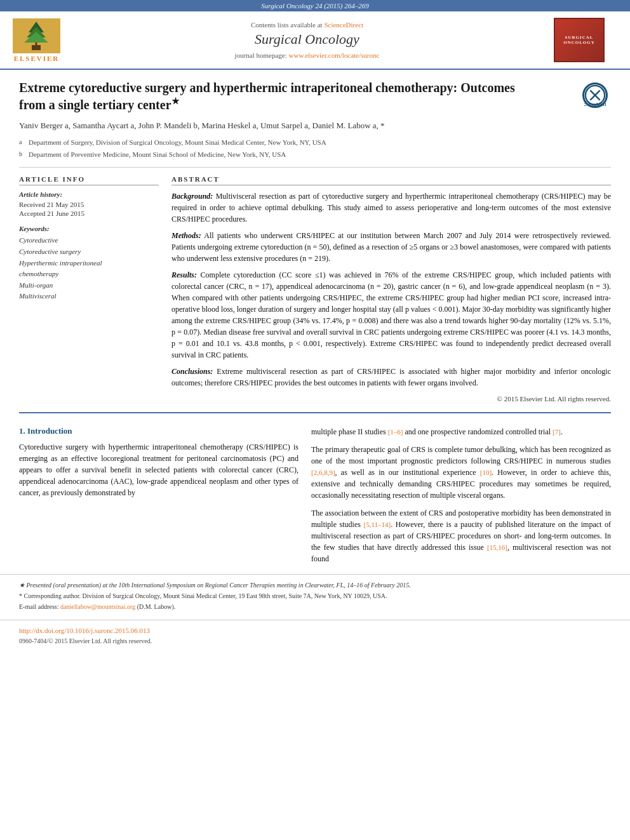  What do you see at coordinates (37, 58) in the screenshot?
I see `elsevier-wordmark: ELSEVIER` at bounding box center [37, 58].